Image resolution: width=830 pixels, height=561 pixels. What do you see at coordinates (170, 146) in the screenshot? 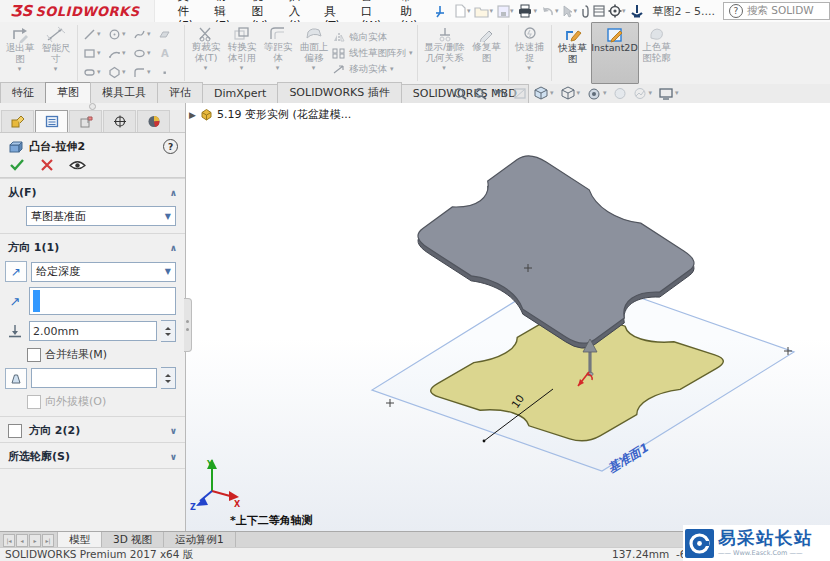
I see `help-icon: ?` at bounding box center [170, 146].